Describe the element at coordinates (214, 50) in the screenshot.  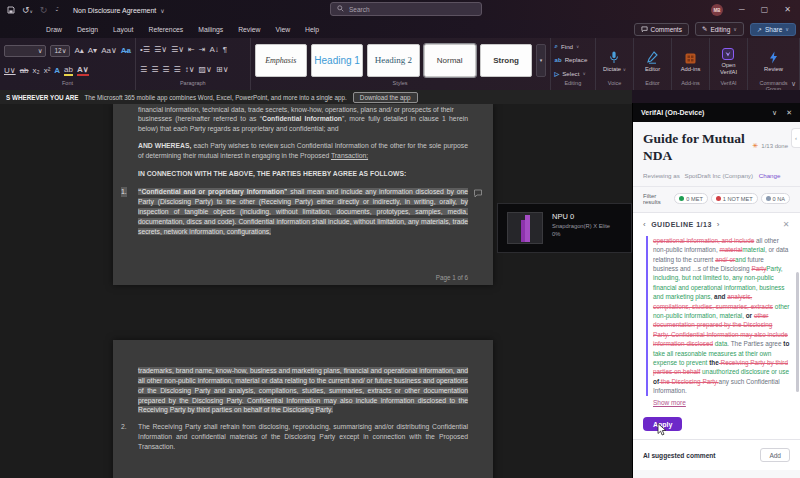
I see `sort-icon: A↓` at that location.